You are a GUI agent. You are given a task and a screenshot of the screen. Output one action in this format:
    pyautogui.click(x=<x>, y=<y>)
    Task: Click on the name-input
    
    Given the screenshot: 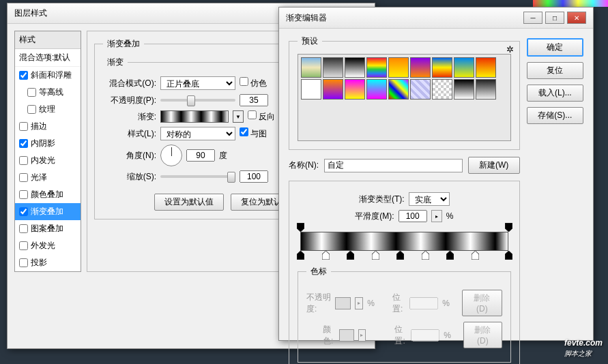 What is the action you would take?
    pyautogui.click(x=393, y=166)
    